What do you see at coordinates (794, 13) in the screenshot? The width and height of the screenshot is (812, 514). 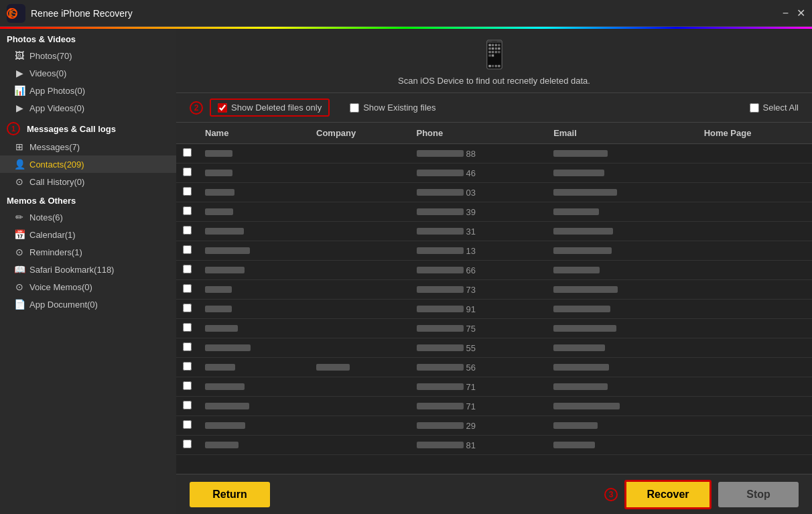 I see `window-controls: − ✕` at bounding box center [794, 13].